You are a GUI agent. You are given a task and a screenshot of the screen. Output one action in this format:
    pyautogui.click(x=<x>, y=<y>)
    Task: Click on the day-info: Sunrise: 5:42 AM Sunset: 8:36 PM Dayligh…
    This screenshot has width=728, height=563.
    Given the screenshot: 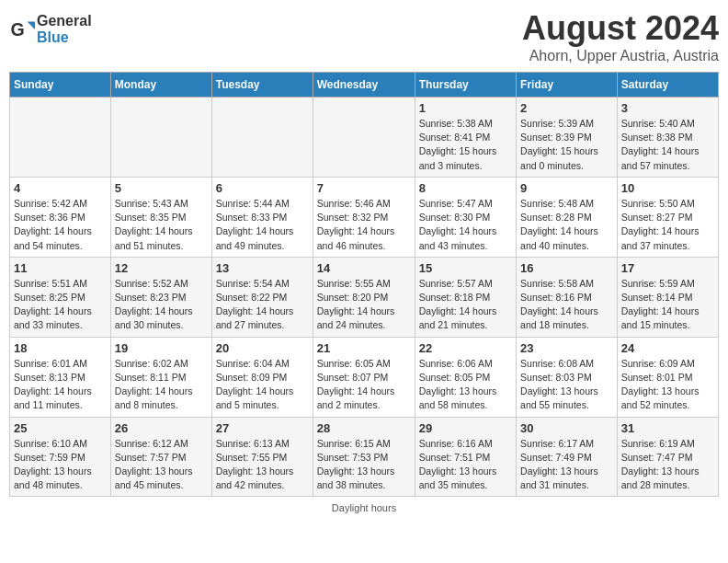 What is the action you would take?
    pyautogui.click(x=61, y=224)
    